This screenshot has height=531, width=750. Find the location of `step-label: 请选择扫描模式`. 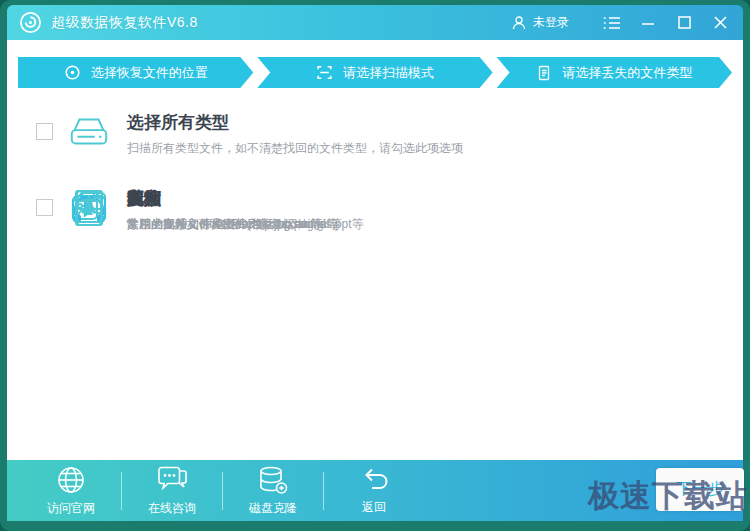

step-label: 请选择扫描模式 is located at coordinates (388, 73).